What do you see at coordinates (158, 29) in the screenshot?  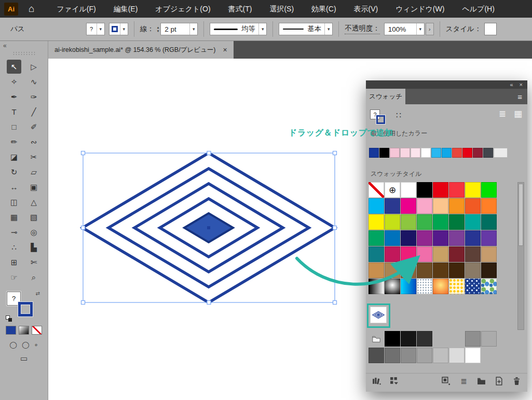 I see `stroke-weight-stepper: ▴ ▾` at bounding box center [158, 29].